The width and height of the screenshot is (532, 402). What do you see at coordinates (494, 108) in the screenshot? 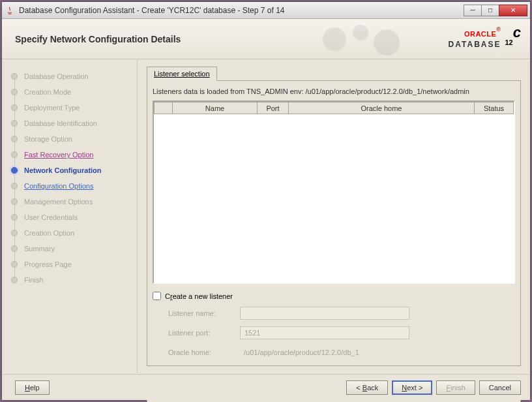
I see `col-status: Status` at bounding box center [494, 108].